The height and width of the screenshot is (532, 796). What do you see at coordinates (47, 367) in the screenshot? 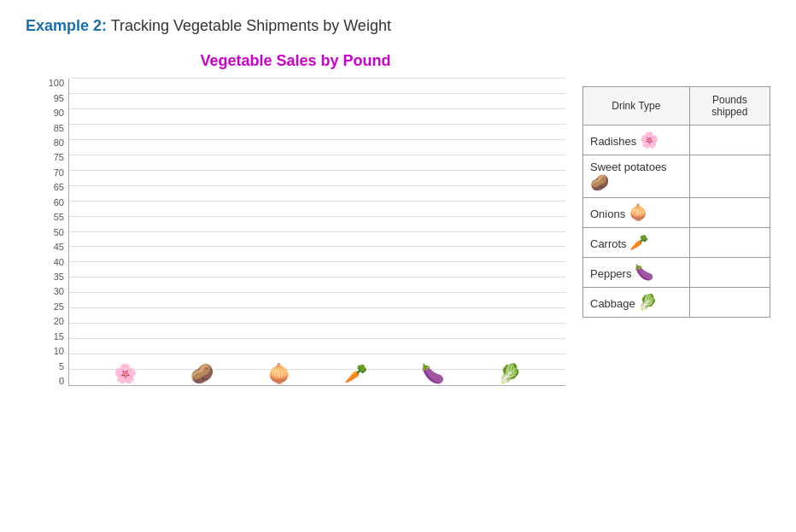
I see `y-label: 5` at bounding box center [47, 367].